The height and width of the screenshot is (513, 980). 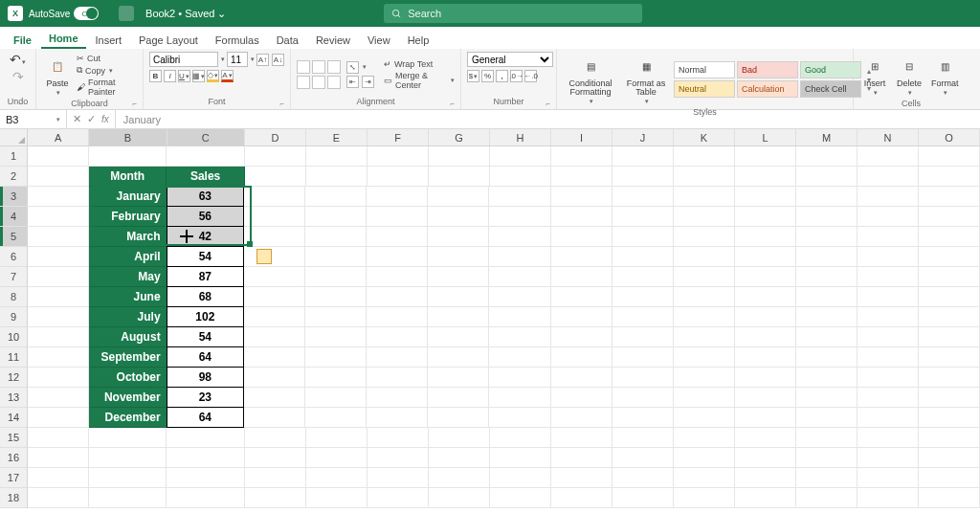 What do you see at coordinates (319, 75) in the screenshot?
I see `alignment-grid` at bounding box center [319, 75].